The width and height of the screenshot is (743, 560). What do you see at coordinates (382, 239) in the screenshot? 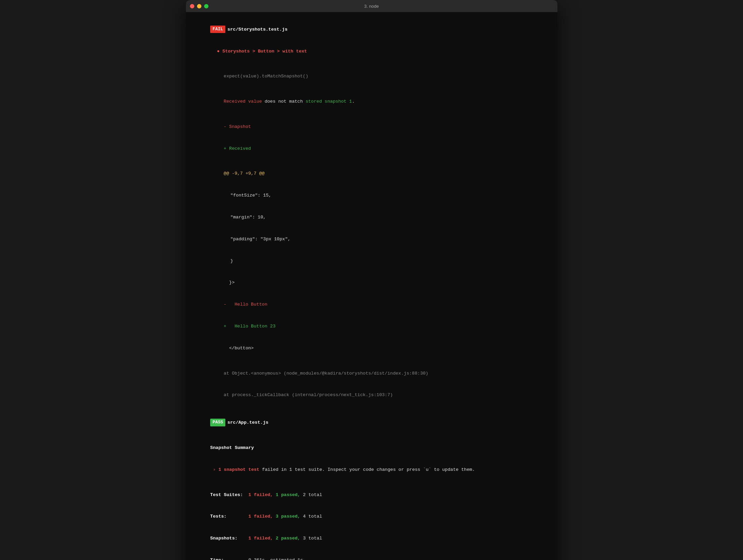
I see `code-line-3: "padding": "3px 10px",` at bounding box center [382, 239].